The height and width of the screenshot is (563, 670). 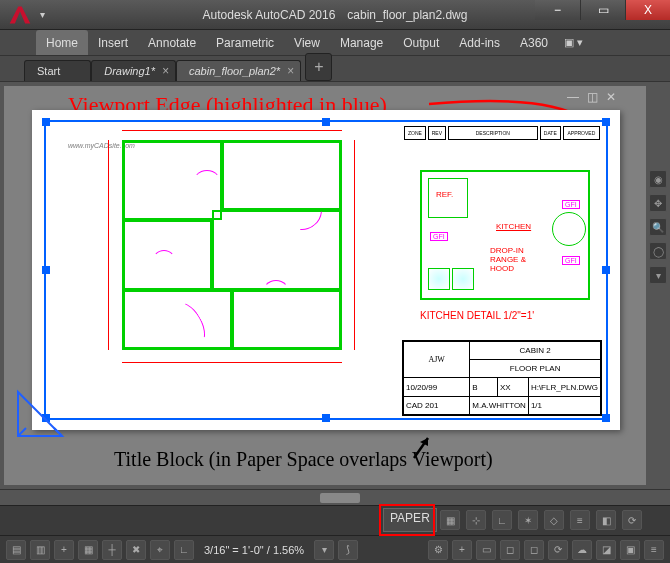 What do you see at coordinates (340, 498) in the screenshot?
I see `scrollbar-thumb` at bounding box center [340, 498].